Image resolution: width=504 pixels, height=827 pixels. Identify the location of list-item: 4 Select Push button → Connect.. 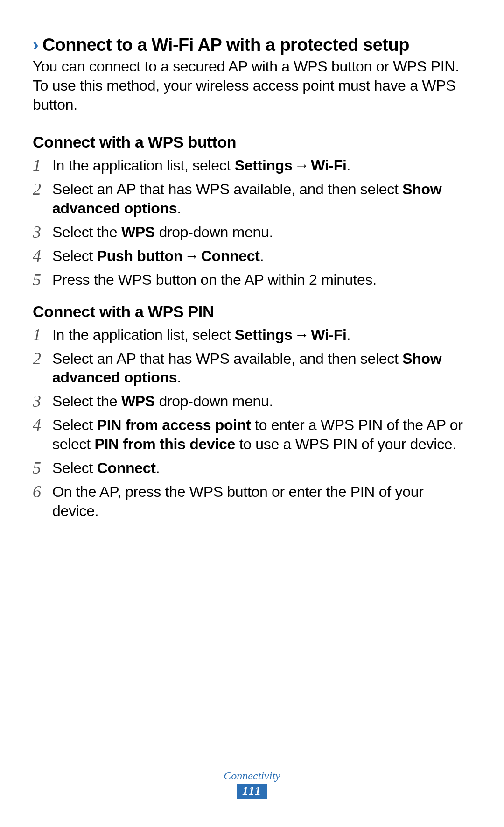
(252, 256).